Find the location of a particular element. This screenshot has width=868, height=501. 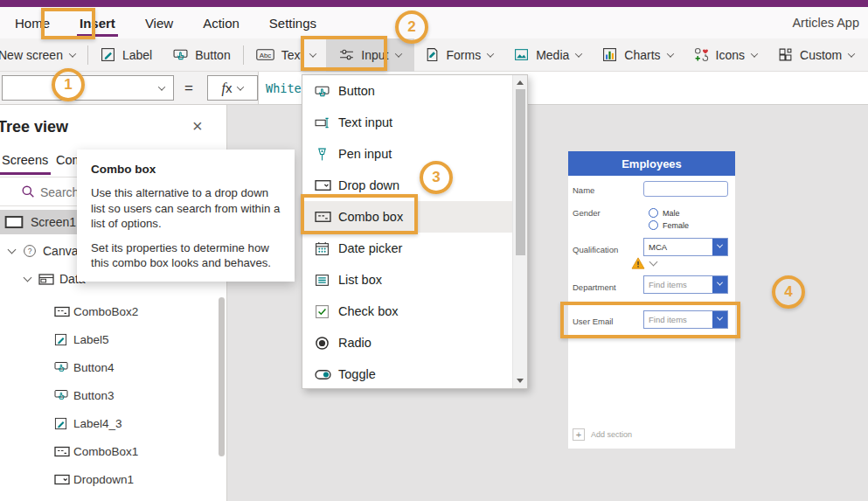

menu-item-drop-down: Drop down is located at coordinates (408, 185).